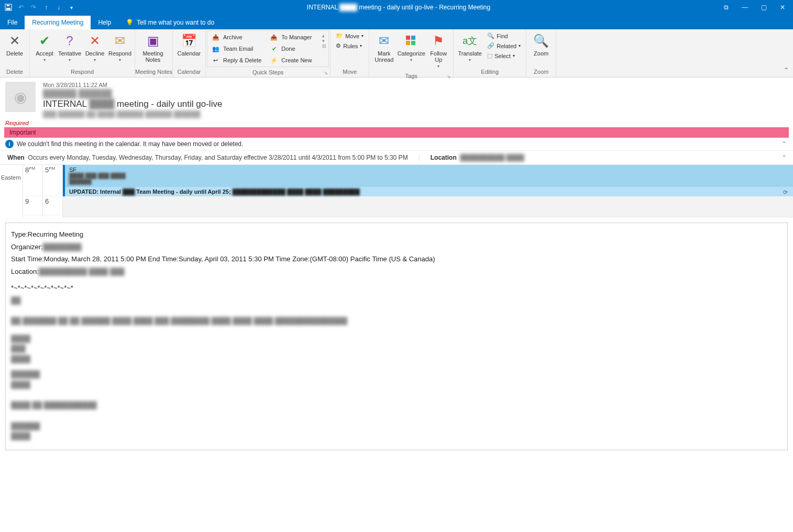 This screenshot has height=532, width=793. What do you see at coordinates (397, 7) in the screenshot?
I see `titlebar: ↶ ↷ ↑ ↓ ▾ INTERNAL ████ meeting - daily …` at bounding box center [397, 7].